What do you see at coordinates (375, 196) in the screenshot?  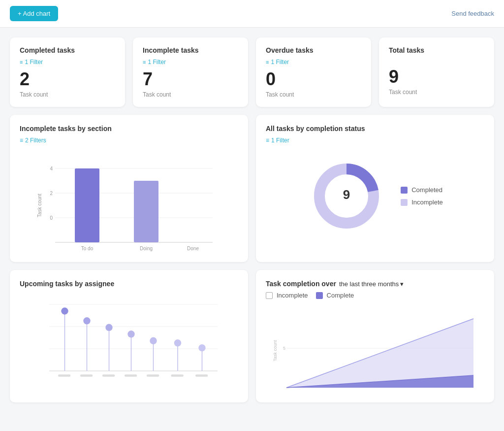 I see `donut-area: 9 Completed Incomplete` at bounding box center [375, 196].